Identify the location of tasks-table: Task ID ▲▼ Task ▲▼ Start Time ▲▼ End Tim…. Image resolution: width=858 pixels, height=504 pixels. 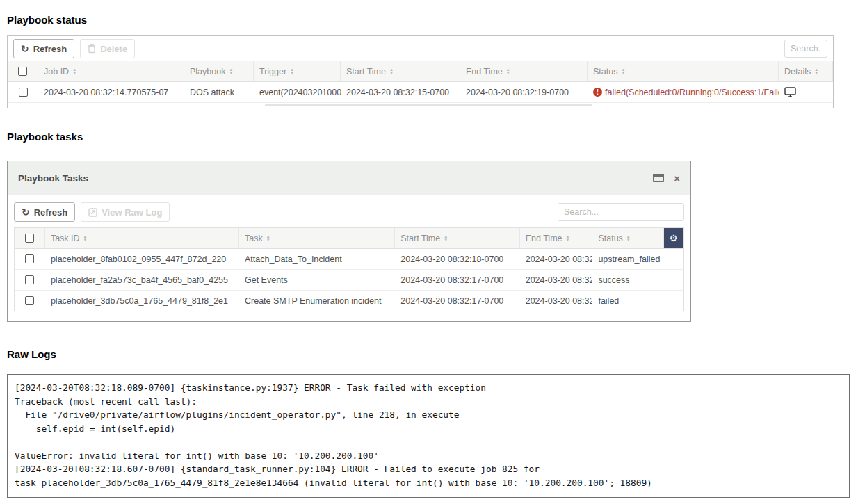
(349, 270).